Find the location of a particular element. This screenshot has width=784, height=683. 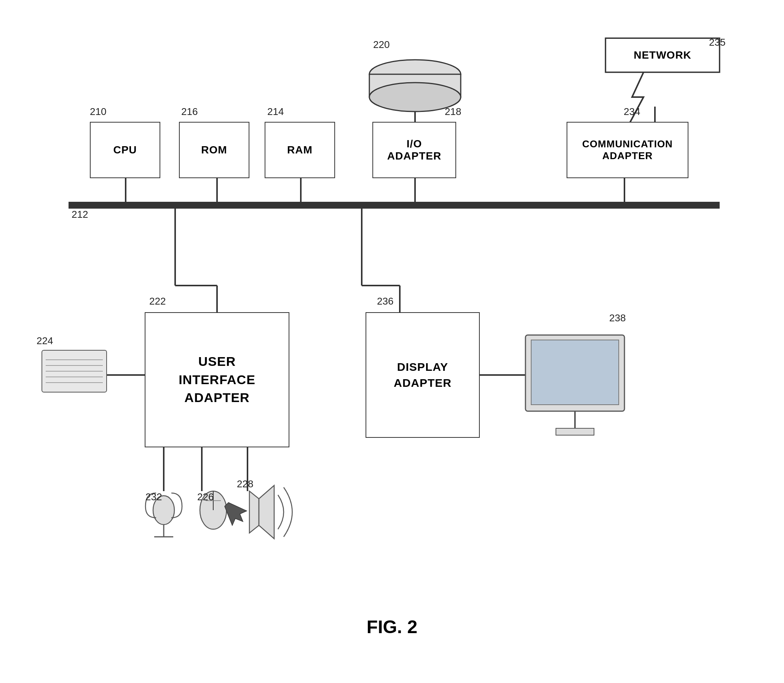

ram-ref: 214 is located at coordinates (275, 112).